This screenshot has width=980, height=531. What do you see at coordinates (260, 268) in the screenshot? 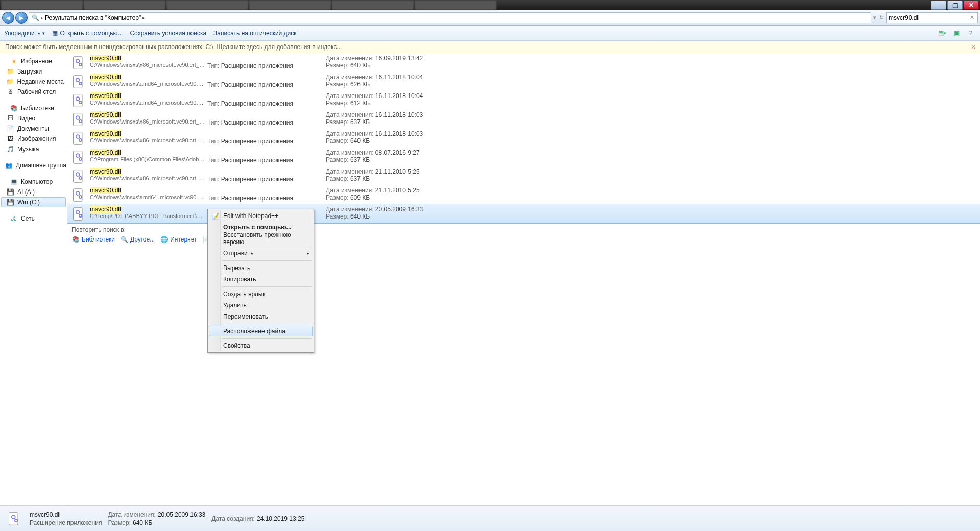
I see `ctx-cut: Вырезать` at bounding box center [260, 268].